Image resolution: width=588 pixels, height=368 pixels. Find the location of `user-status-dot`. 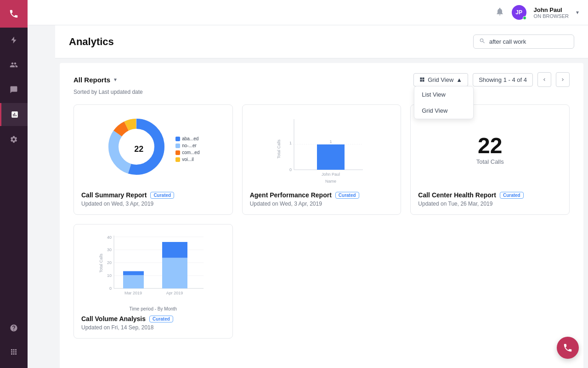

user-status-dot is located at coordinates (525, 18).